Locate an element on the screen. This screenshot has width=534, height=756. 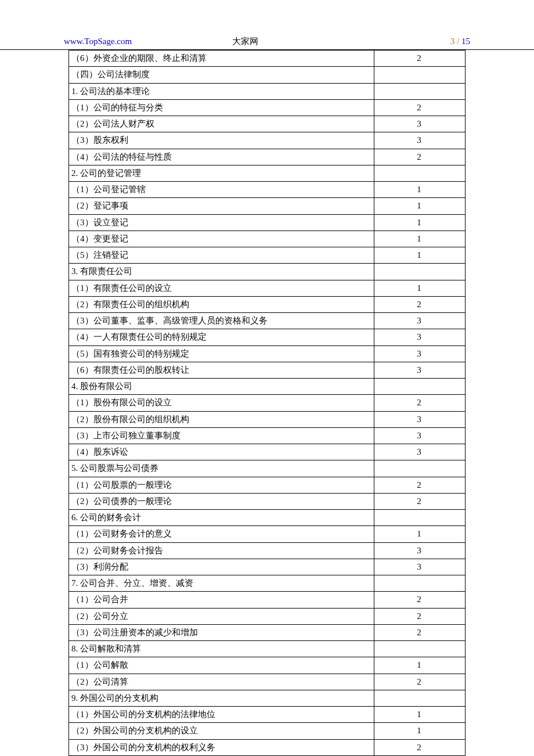
table-row: （2）股份有限公司的组织机构3 is located at coordinates (267, 419).